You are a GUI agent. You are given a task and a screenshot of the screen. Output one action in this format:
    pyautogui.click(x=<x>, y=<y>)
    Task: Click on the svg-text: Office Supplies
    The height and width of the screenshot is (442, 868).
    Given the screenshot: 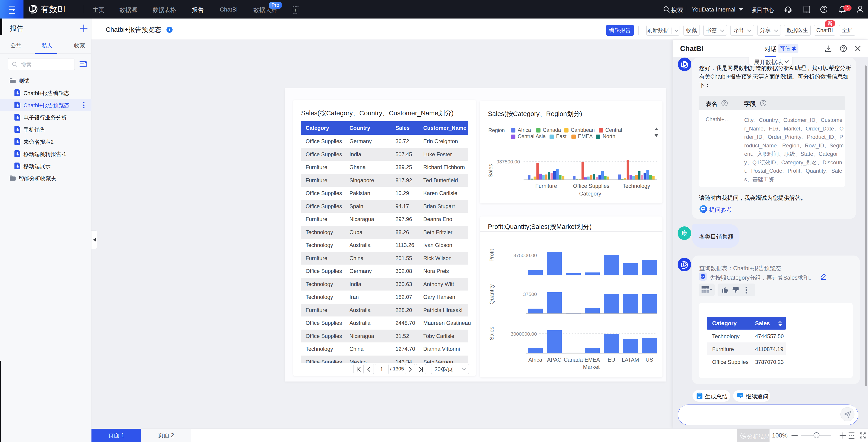 What is the action you would take?
    pyautogui.click(x=591, y=186)
    